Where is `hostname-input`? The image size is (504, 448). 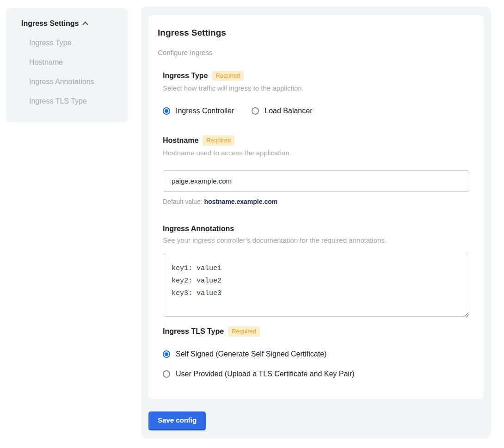 hostname-input is located at coordinates (316, 181).